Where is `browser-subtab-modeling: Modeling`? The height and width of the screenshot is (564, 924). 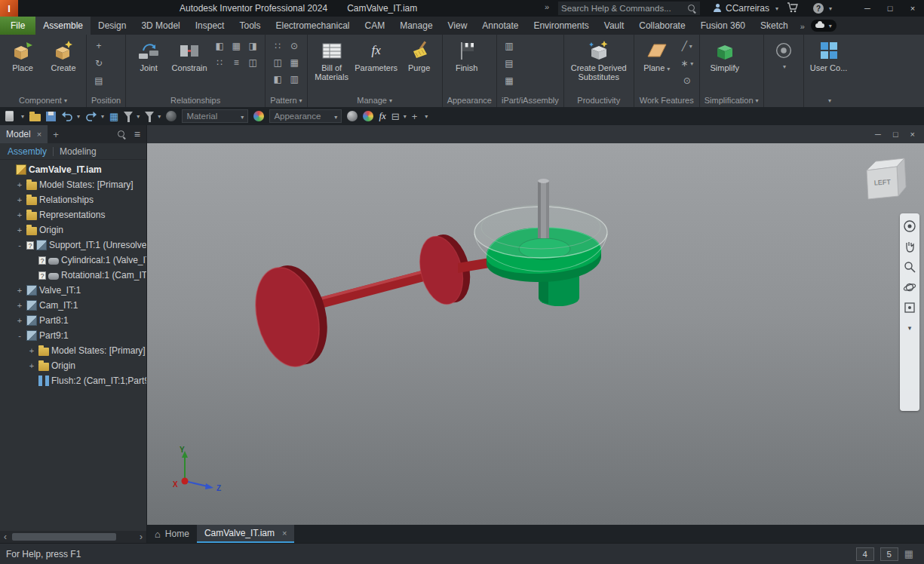 browser-subtab-modeling: Modeling is located at coordinates (78, 152).